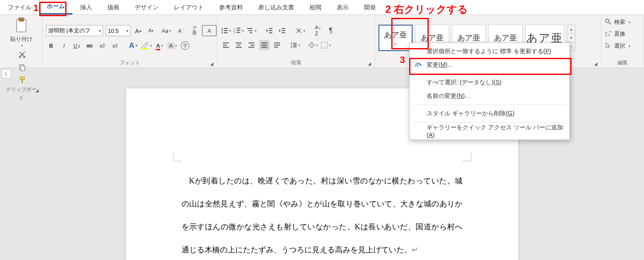 The width and height of the screenshot is (644, 260). I want to click on font-dialog-launcher-icon: ◢, so click(212, 64).